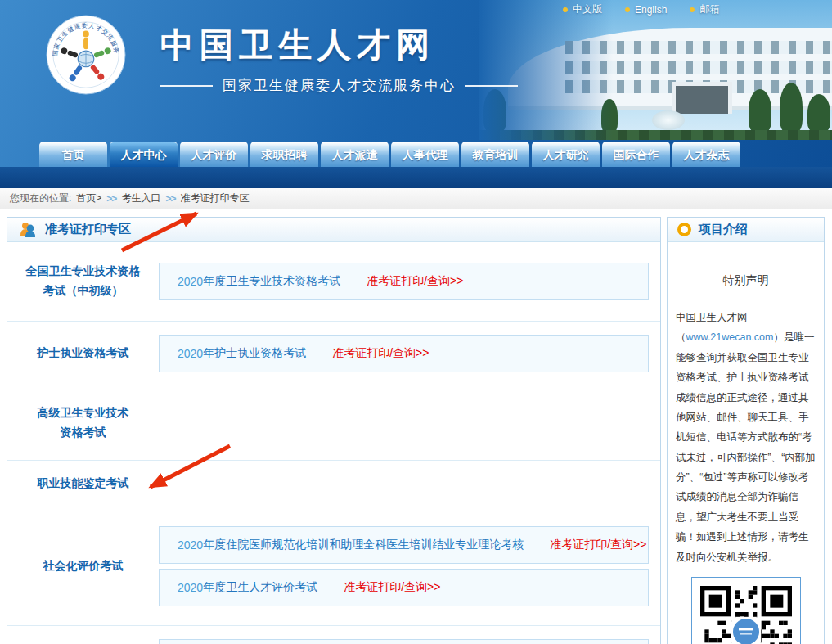 The height and width of the screenshot is (644, 832). Describe the element at coordinates (88, 229) in the screenshot. I see `panel-title: 准考证打印专区` at that location.